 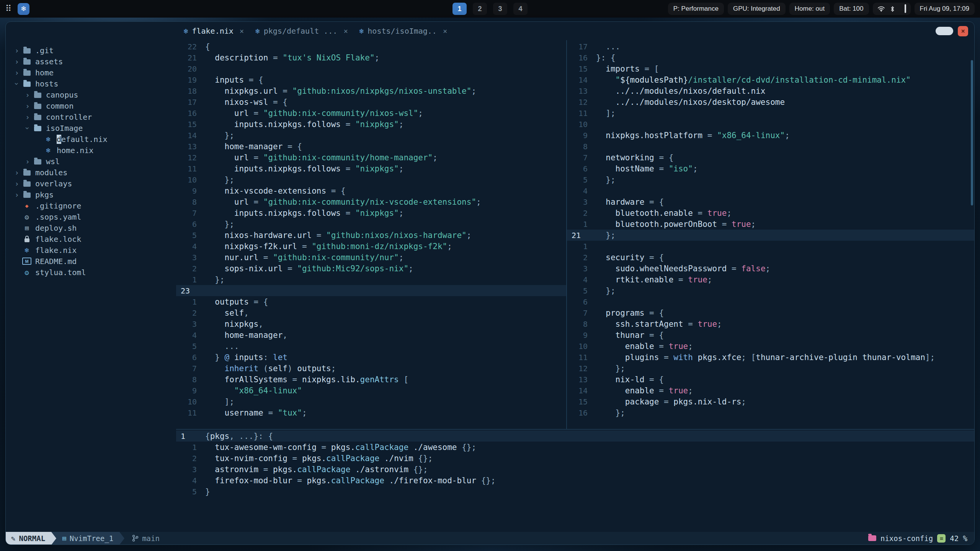 I want to click on code-line: 16}: {, so click(x=771, y=57).